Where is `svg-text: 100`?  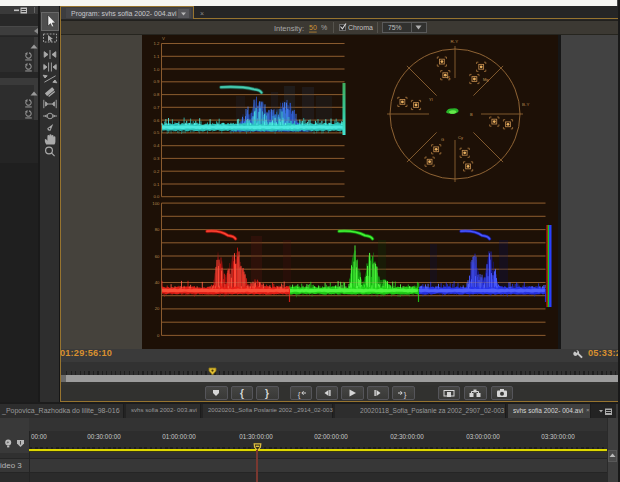 svg-text: 100 is located at coordinates (156, 204).